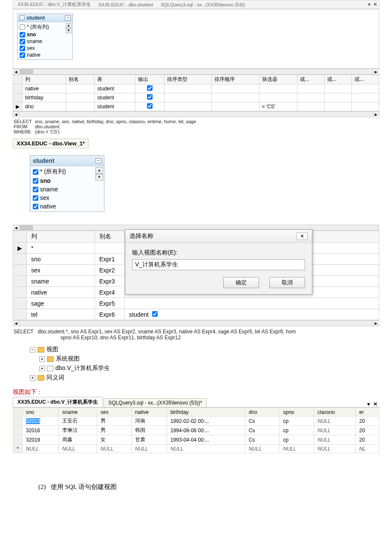 This screenshot has width=392, height=555. I want to click on view-designer-pane: student – * (所有列) sno sname sex native ▲…, so click(196, 39).